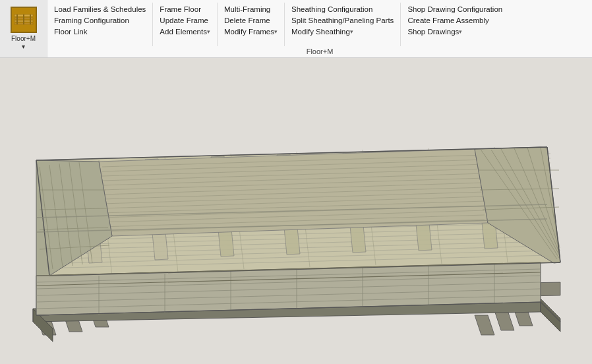  Describe the element at coordinates (100, 32) in the screenshot. I see `floor-link-button: Floor Link` at that location.